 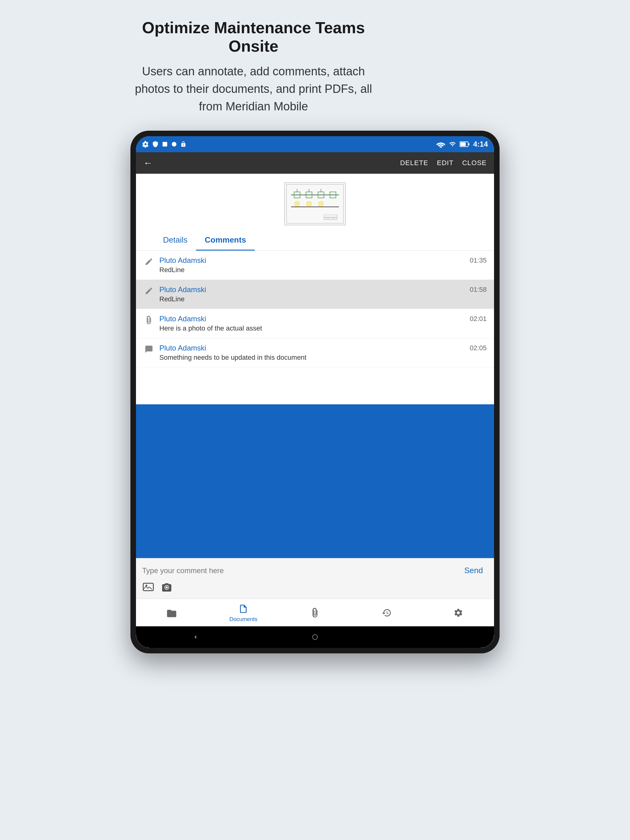 What do you see at coordinates (172, 613) in the screenshot?
I see `folder-nav-icon` at bounding box center [172, 613].